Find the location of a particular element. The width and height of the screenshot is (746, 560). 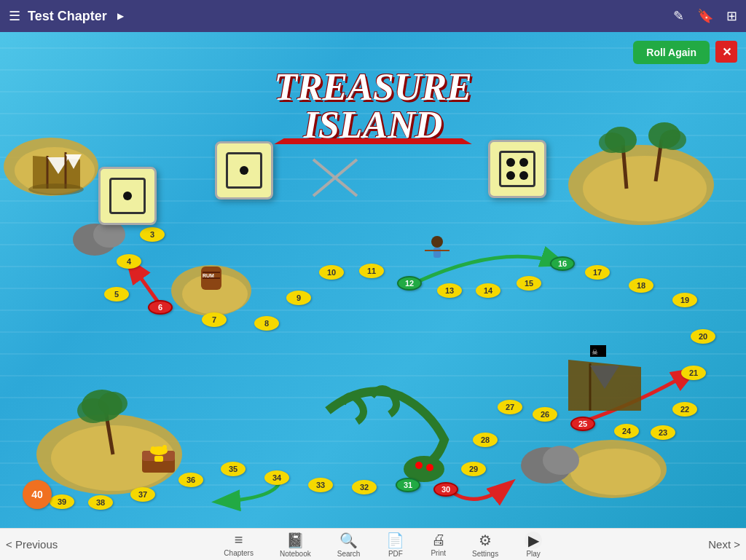

title-banner: TREASURE ISLAND is located at coordinates (373, 106).